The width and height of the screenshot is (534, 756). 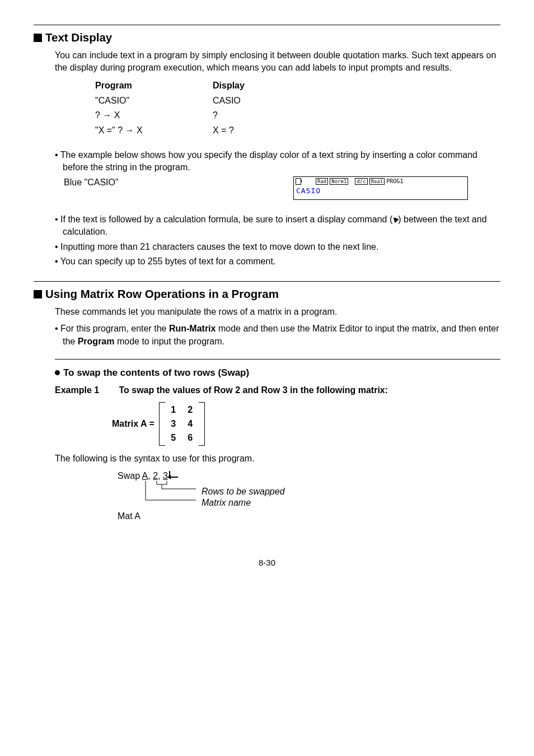 I want to click on swap-subhead: To swap the contents of two rows (Swap), so click(x=278, y=373).